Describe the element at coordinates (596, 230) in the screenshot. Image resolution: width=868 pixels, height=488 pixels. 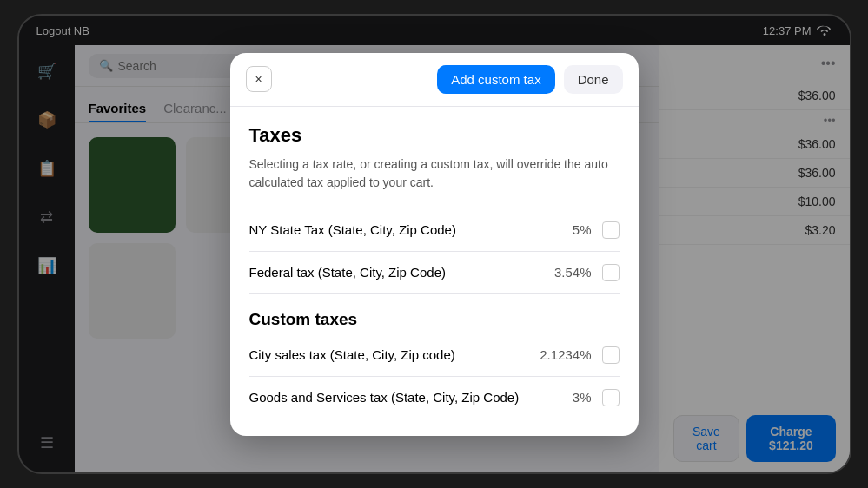
I see `tax-right: 5%` at that location.